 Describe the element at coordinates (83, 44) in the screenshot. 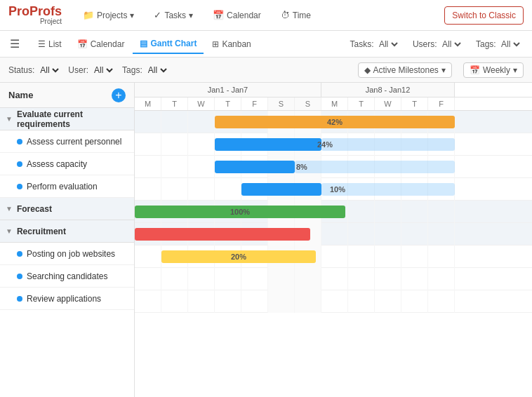

I see `calendar-tab-icon: 📅` at that location.